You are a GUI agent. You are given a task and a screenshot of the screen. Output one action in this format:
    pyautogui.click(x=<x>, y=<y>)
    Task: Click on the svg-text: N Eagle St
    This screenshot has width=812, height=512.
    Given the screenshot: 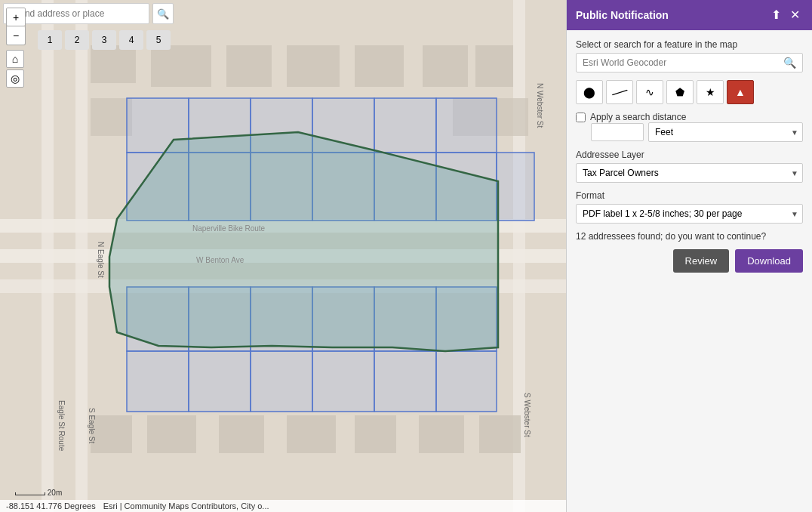 What is the action you would take?
    pyautogui.click(x=101, y=260)
    